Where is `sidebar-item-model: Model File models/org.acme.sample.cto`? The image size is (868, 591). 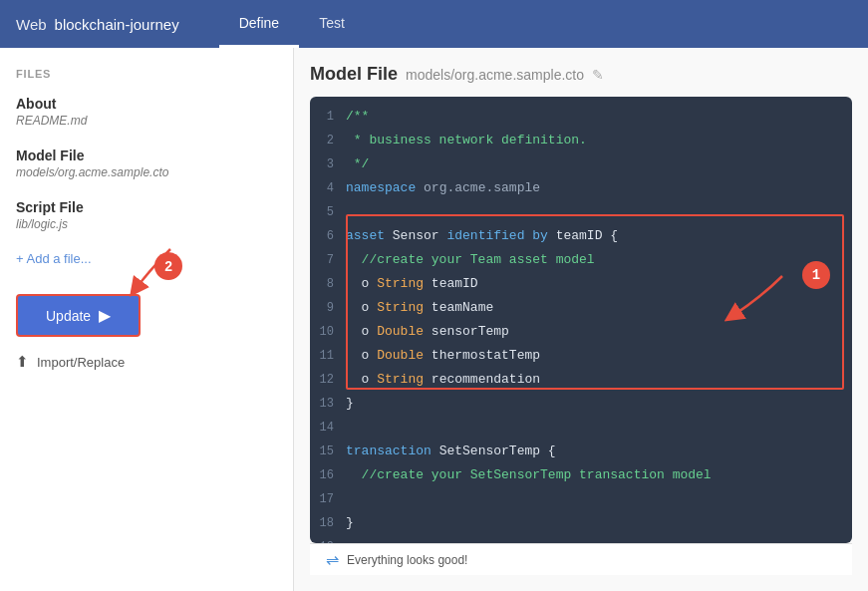 sidebar-item-model: Model File models/org.acme.sample.cto is located at coordinates (146, 163).